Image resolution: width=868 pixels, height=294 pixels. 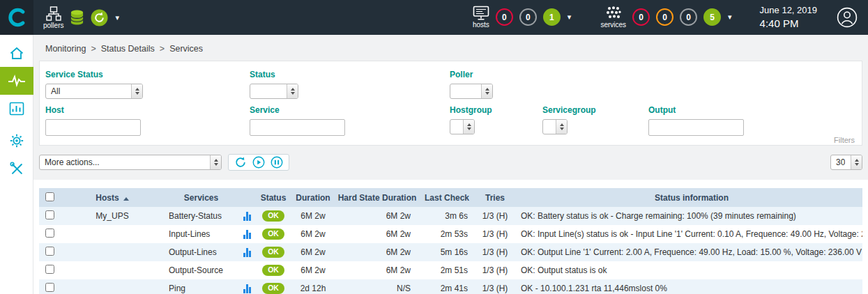 What do you see at coordinates (505, 17) in the screenshot?
I see `hosts-down-counter: 0` at bounding box center [505, 17].